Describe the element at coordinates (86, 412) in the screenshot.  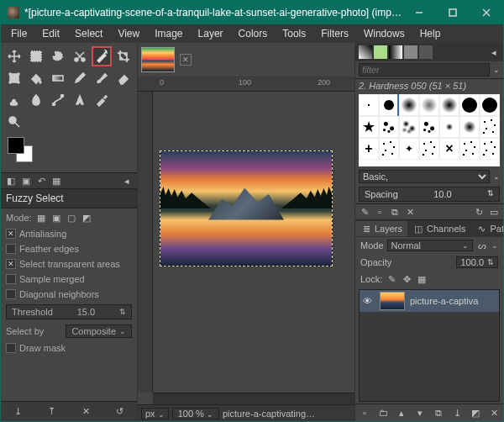
I see `delete-preset-icon: ✕` at that location.